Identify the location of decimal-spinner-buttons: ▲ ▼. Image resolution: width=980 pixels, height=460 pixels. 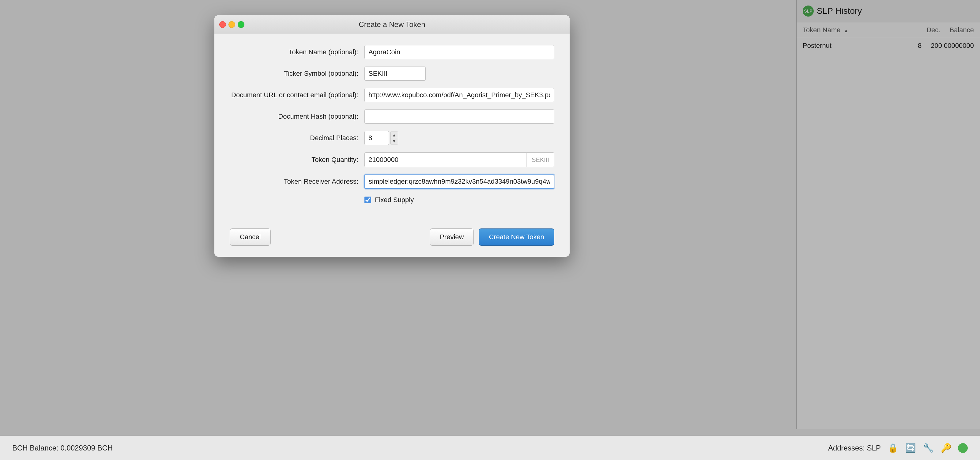
(394, 138).